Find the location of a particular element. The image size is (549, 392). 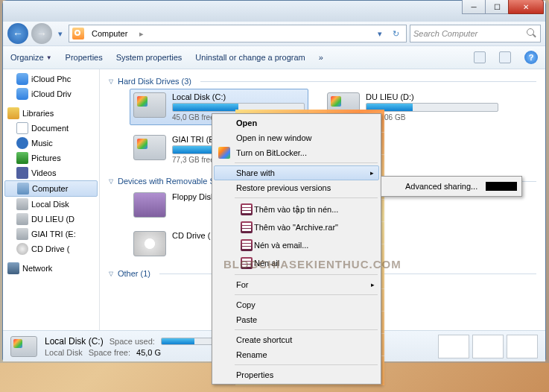

nav-history-dropdown: ▾ is located at coordinates (60, 34).